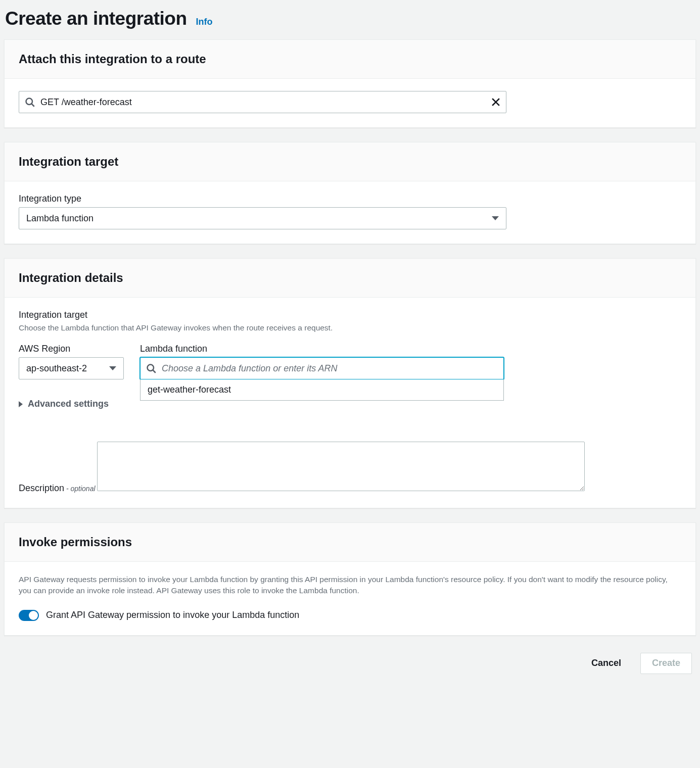  What do you see at coordinates (341, 466) in the screenshot?
I see `description-textarea` at bounding box center [341, 466].